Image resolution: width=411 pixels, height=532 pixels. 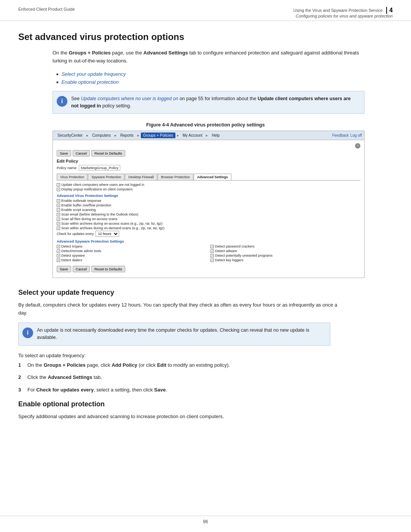 I want to click on cb-archives-access, so click(x=59, y=224).